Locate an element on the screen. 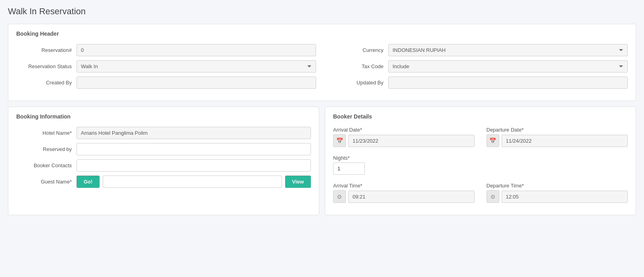 The width and height of the screenshot is (644, 277). arrival-time-clock-icon: ⊙ is located at coordinates (339, 197).